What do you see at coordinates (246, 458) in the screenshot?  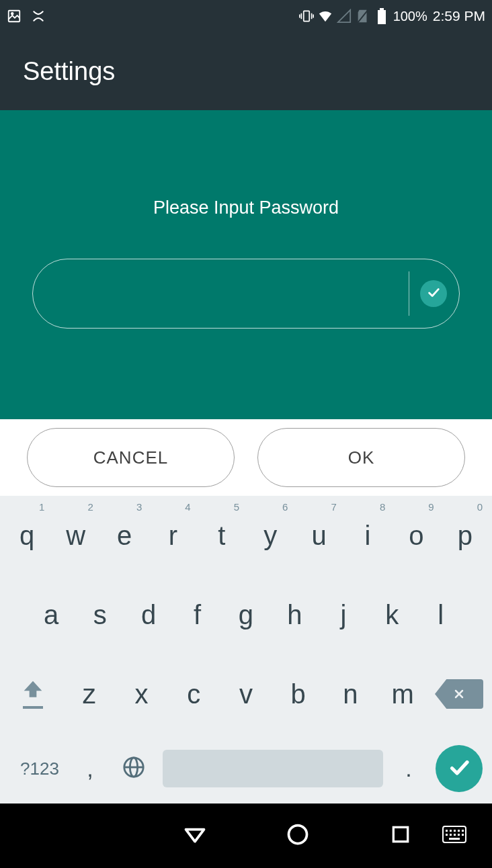 I see `button-row: CANCEL OK` at bounding box center [246, 458].